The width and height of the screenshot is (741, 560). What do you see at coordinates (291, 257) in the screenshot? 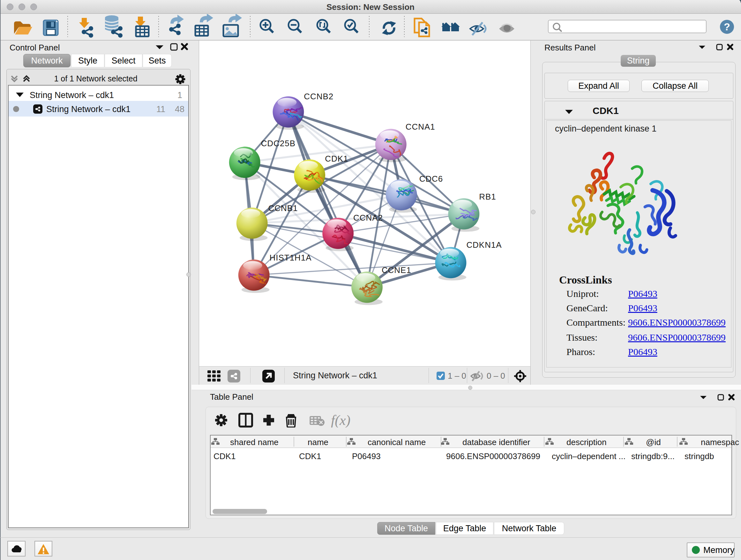
I see `svg-text: HIST1H1A` at bounding box center [291, 257].